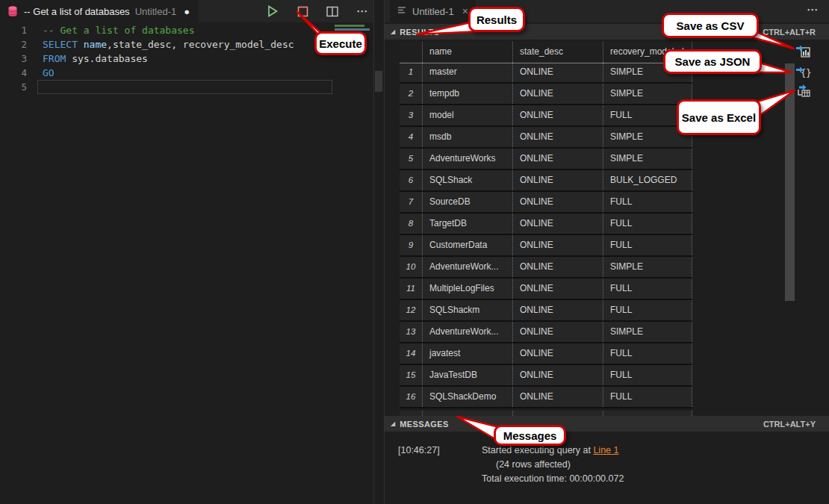  Describe the element at coordinates (187, 87) in the screenshot. I see `code-line: 5` at that location.